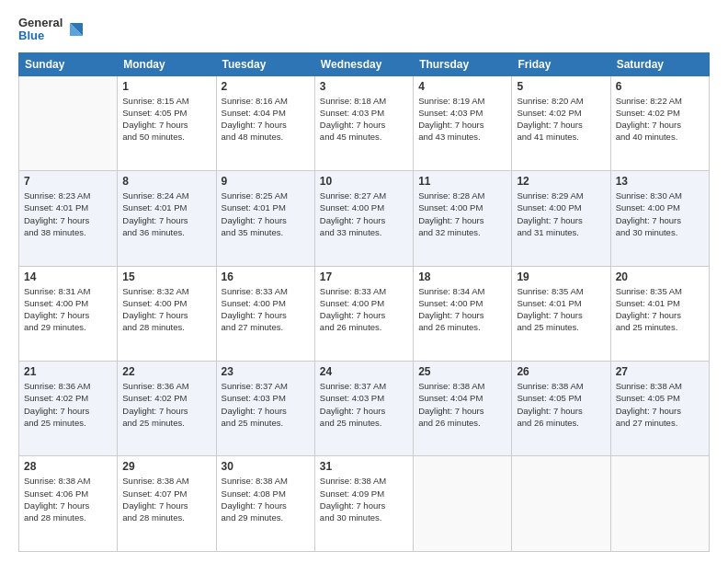 Image resolution: width=728 pixels, height=563 pixels. Describe the element at coordinates (167, 313) in the screenshot. I see `calendar-cell: 15Sunrise: 8:32 AMSunset: 4:00 PMDayligh…` at that location.